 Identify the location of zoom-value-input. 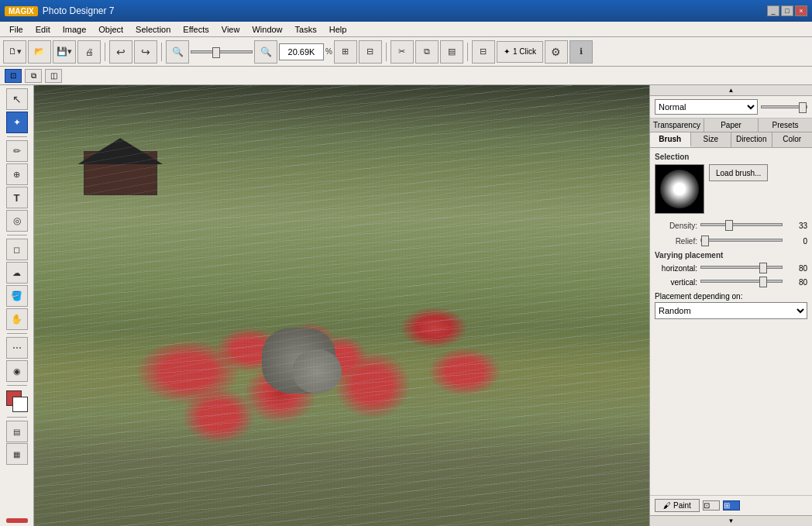
(301, 52).